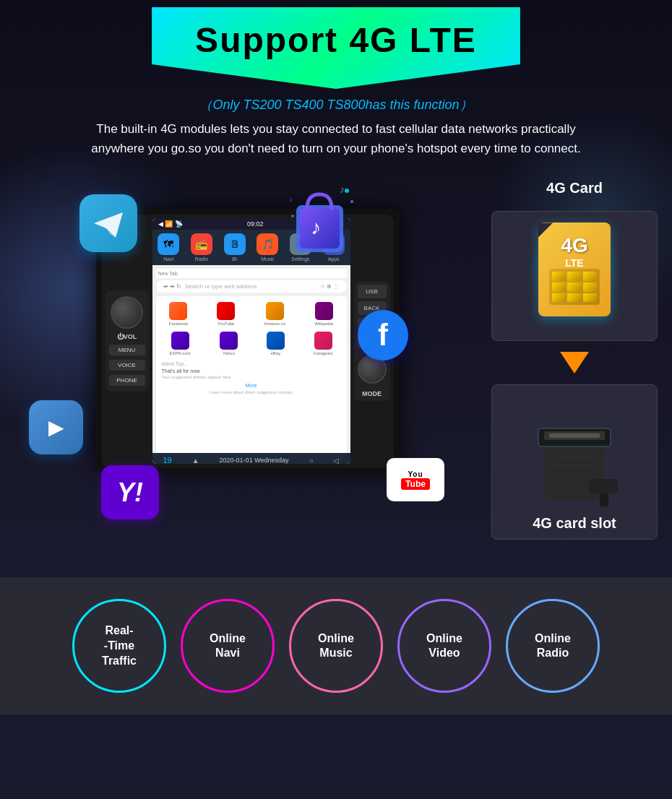 This screenshot has height=799, width=672. I want to click on card-slot-box: 4G card slot, so click(574, 462).